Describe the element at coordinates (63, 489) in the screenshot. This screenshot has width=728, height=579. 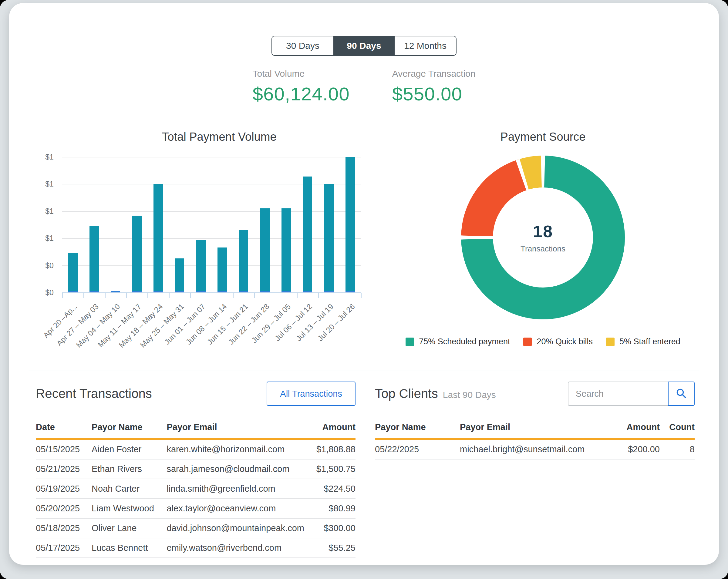
I see `cell-date: 05/19/2025` at that location.